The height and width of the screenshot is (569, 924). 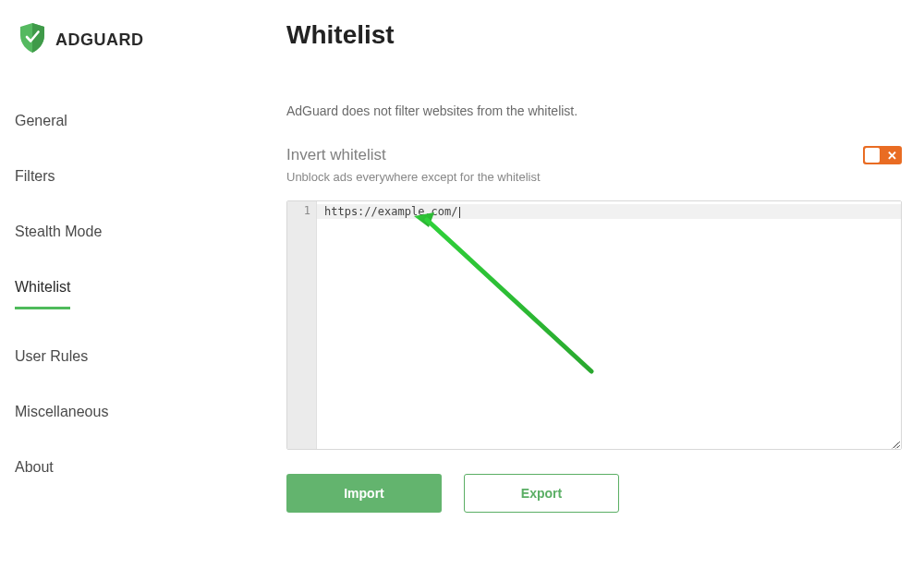 I want to click on sidebar-item-user-rules: User Rules, so click(x=52, y=357).